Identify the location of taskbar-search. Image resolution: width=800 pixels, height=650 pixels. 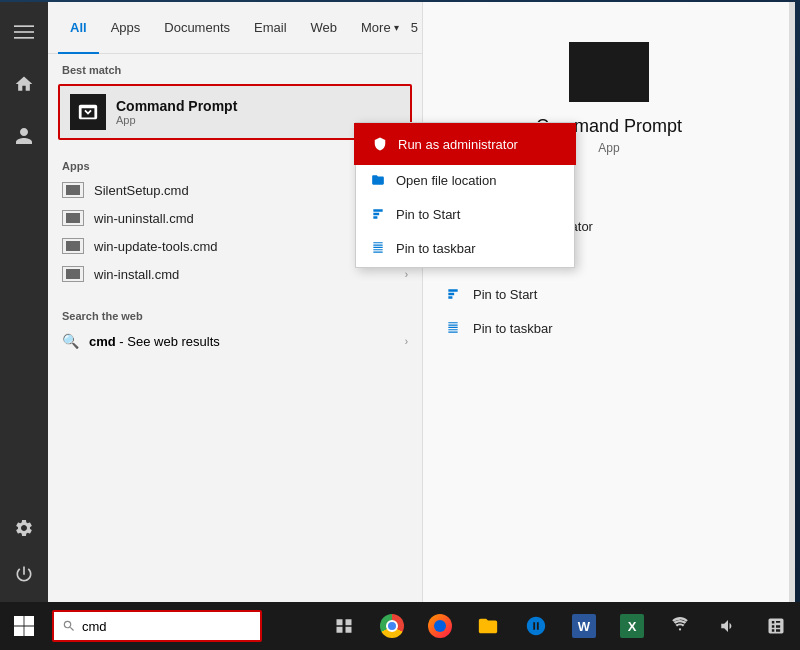
(157, 626).